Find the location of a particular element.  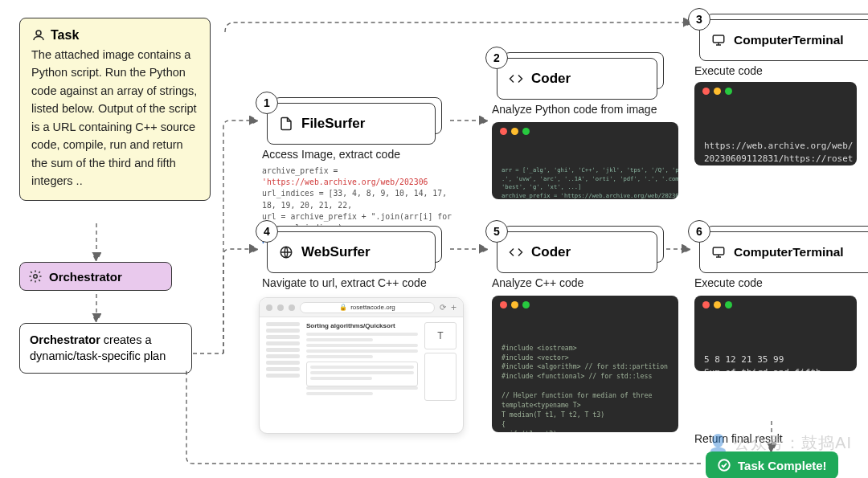

step-number: 5 is located at coordinates (497, 231).